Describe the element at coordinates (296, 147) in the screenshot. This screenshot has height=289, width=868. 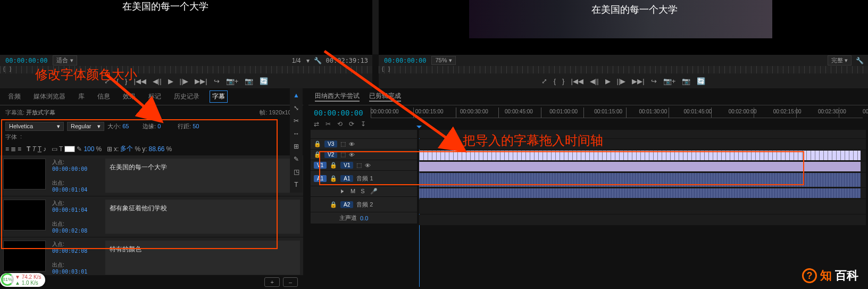
I see `tool-4: ⊞` at that location.